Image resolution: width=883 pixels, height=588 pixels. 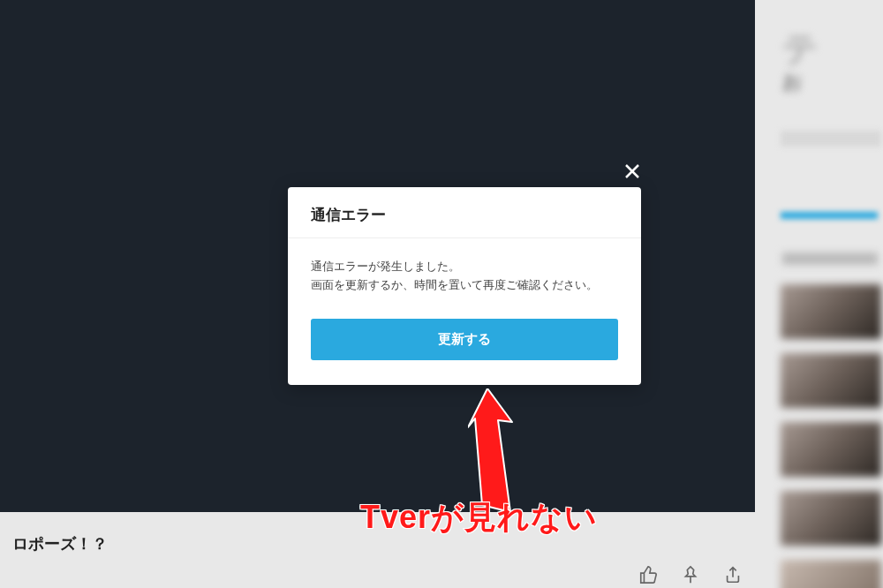 What do you see at coordinates (691, 559) in the screenshot?
I see `action-bar` at bounding box center [691, 559].